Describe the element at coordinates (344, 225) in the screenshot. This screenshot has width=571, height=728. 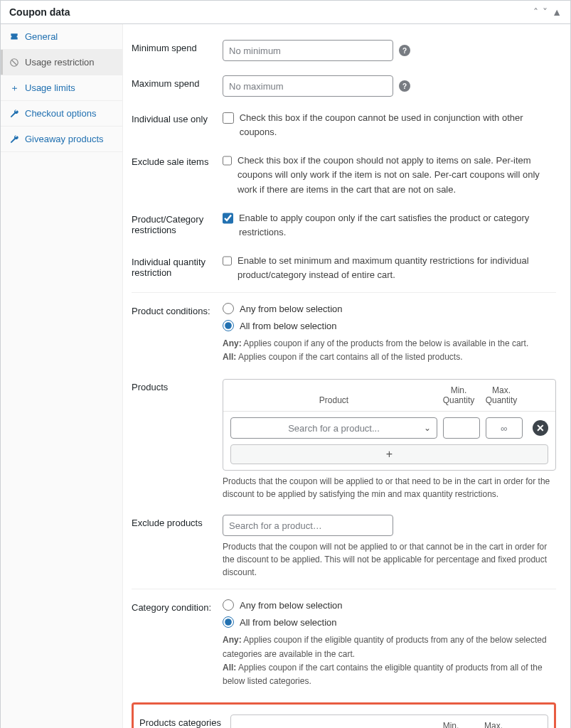
I see `field-prod-cat-restrict: Product/Category restrictions Enable to …` at that location.